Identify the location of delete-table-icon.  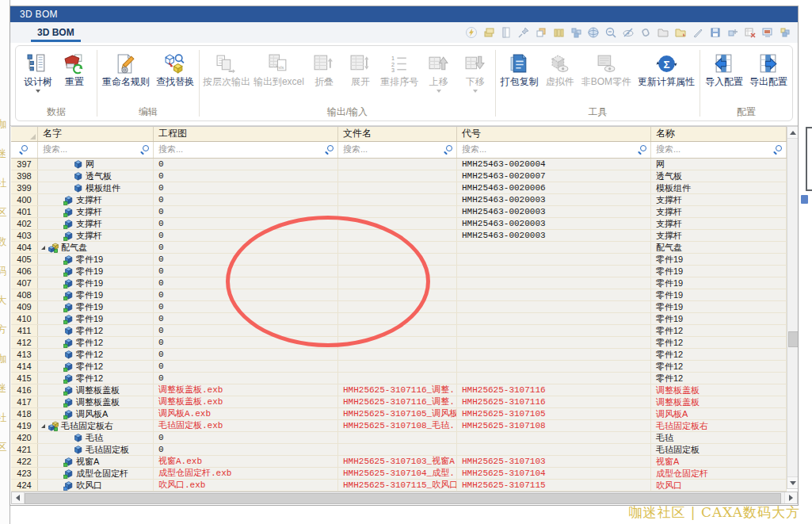
(750, 33).